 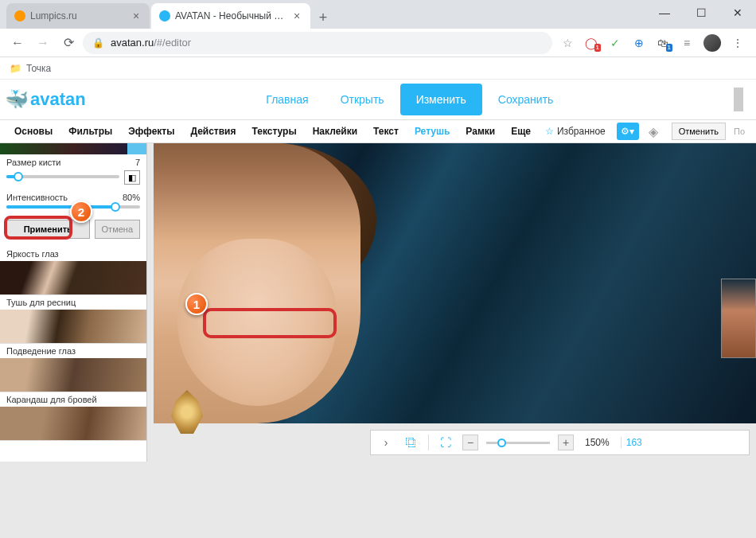 I want to click on site-header: 🐳 avatan Главная Открыть Изменить Сохран…, so click(x=378, y=99).